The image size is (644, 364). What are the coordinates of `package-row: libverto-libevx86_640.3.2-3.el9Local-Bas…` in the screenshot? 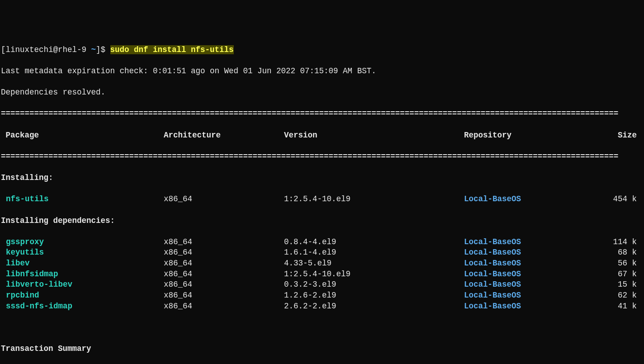 It's located at (322, 285).